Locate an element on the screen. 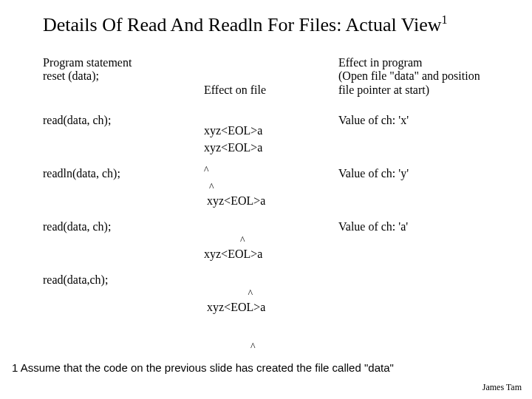  cell-effect: Value of ch: 'x' is located at coordinates (427, 120).